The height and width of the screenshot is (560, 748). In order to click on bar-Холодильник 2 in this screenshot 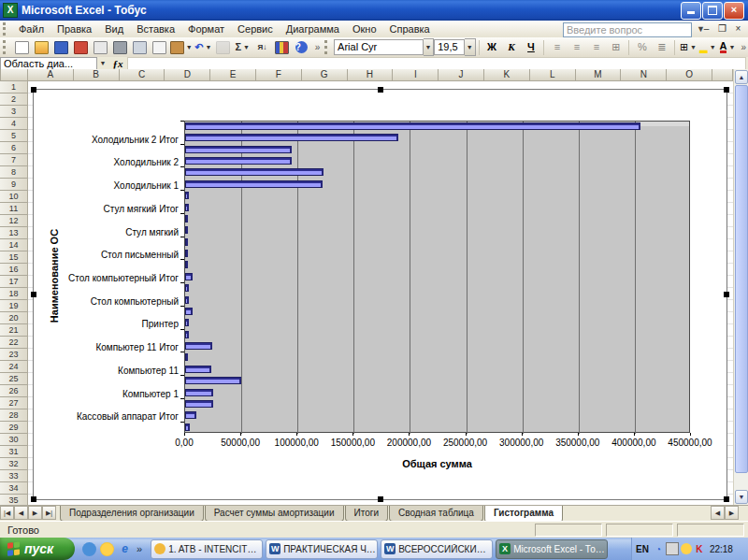, I will do `click(238, 161)`.